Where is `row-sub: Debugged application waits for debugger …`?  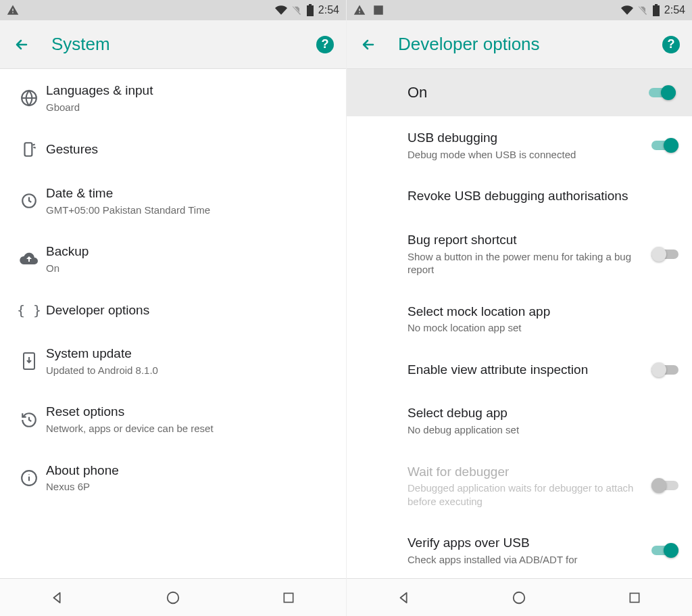
row-sub: Debugged application waits for debugger … is located at coordinates (526, 495).